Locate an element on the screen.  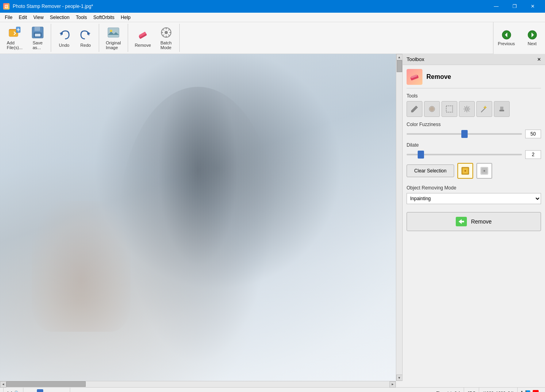
undo-button: Undo is located at coordinates (64, 38).